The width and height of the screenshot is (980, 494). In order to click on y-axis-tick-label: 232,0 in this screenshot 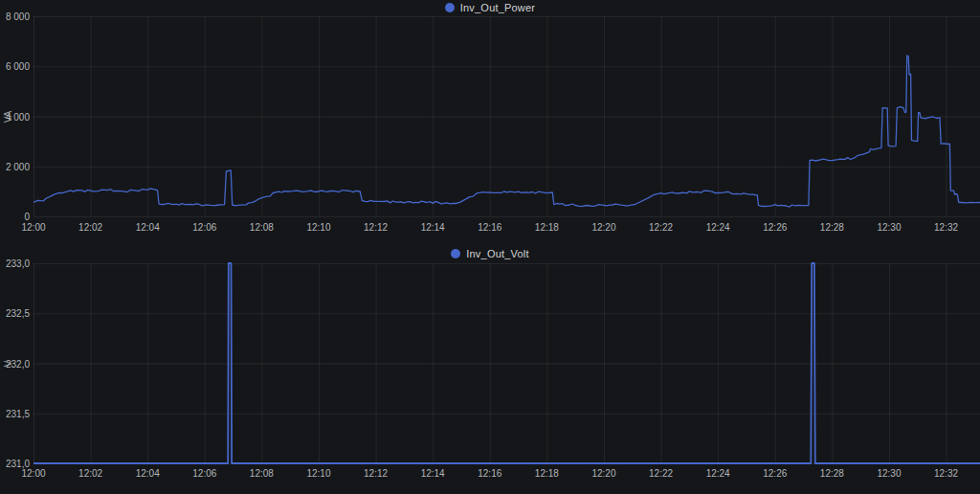, I will do `click(15, 364)`.